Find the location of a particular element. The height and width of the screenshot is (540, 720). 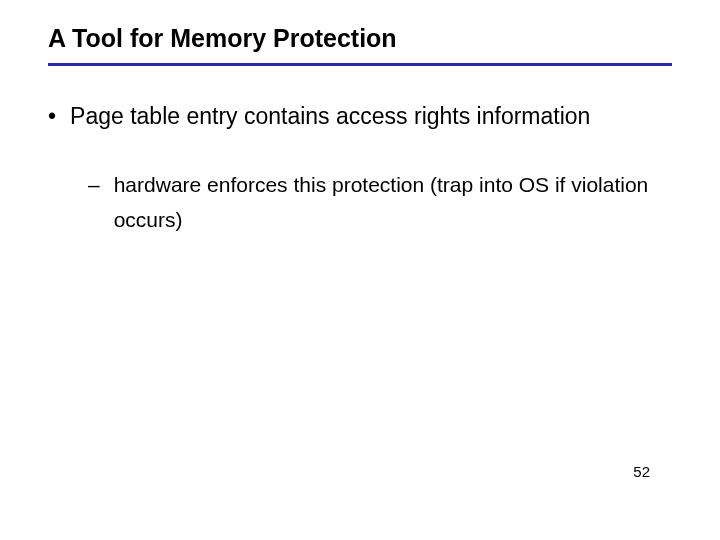

bullet-item-2: – hardware enforces this protection (tra… is located at coordinates (380, 202).